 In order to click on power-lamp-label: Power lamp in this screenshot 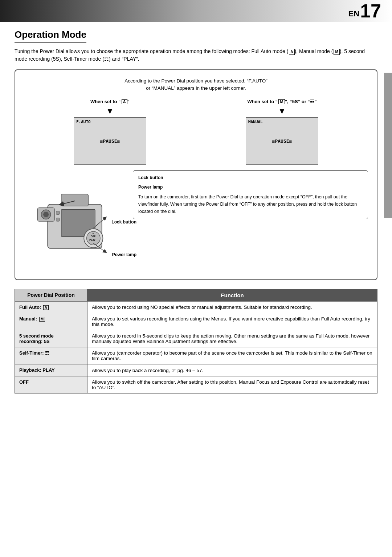, I will do `click(124, 255)`.